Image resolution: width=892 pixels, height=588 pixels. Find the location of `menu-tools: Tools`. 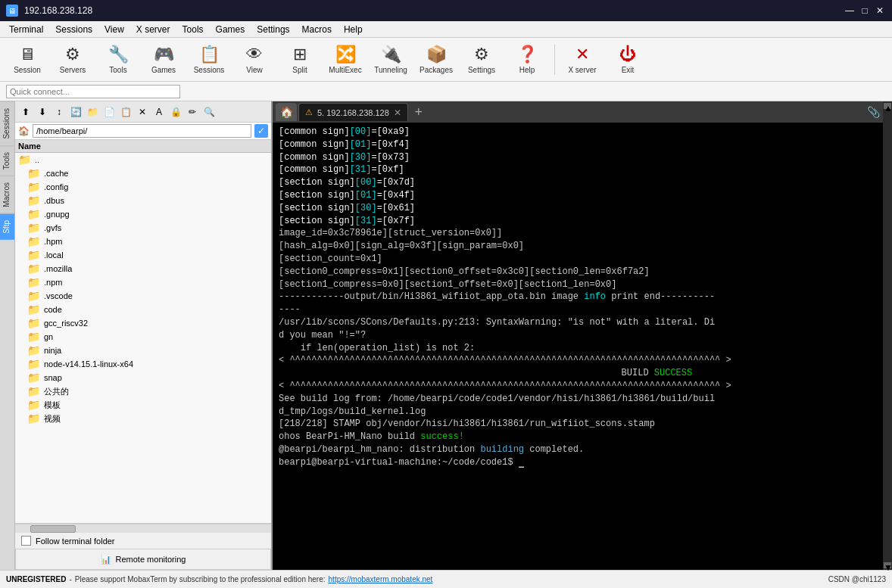

menu-tools: Tools is located at coordinates (193, 30).